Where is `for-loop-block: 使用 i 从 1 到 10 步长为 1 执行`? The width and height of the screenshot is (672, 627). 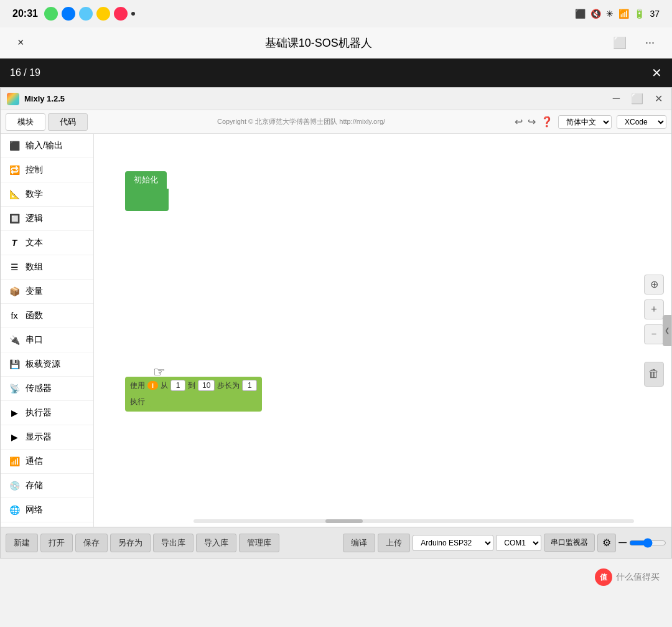 for-loop-block: 使用 i 从 1 到 10 步长为 1 执行 is located at coordinates (194, 394).